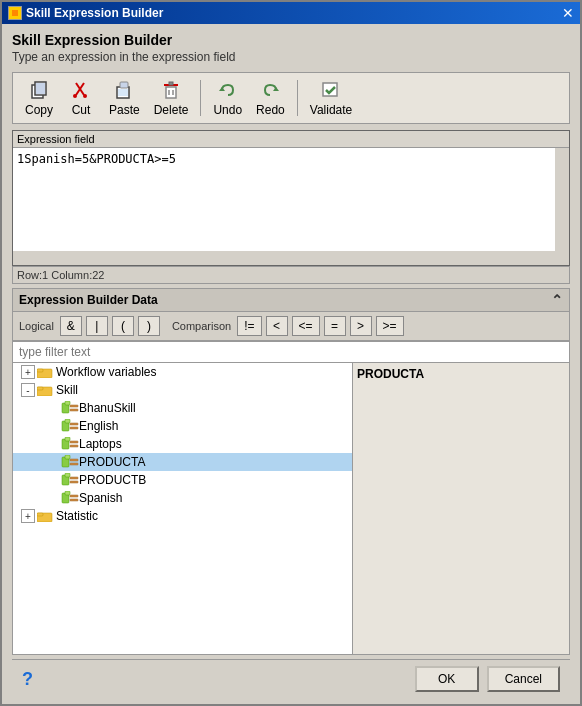 The image size is (582, 706). I want to click on tree-item-laptops: Laptops, so click(182, 444).